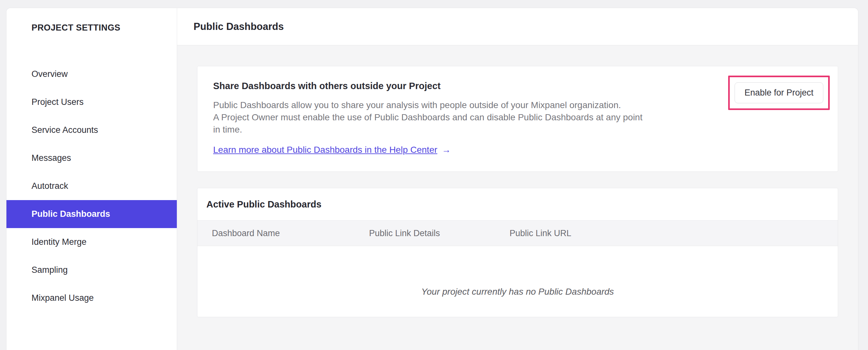 This screenshot has width=868, height=350. What do you see at coordinates (518, 27) in the screenshot?
I see `main-header: Public Dashboards` at bounding box center [518, 27].